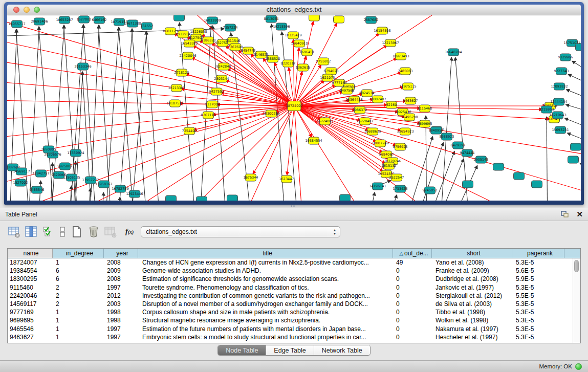 The height and width of the screenshot is (372, 588). What do you see at coordinates (30, 288) in the screenshot?
I see `table-cell: 9115460` at bounding box center [30, 288].